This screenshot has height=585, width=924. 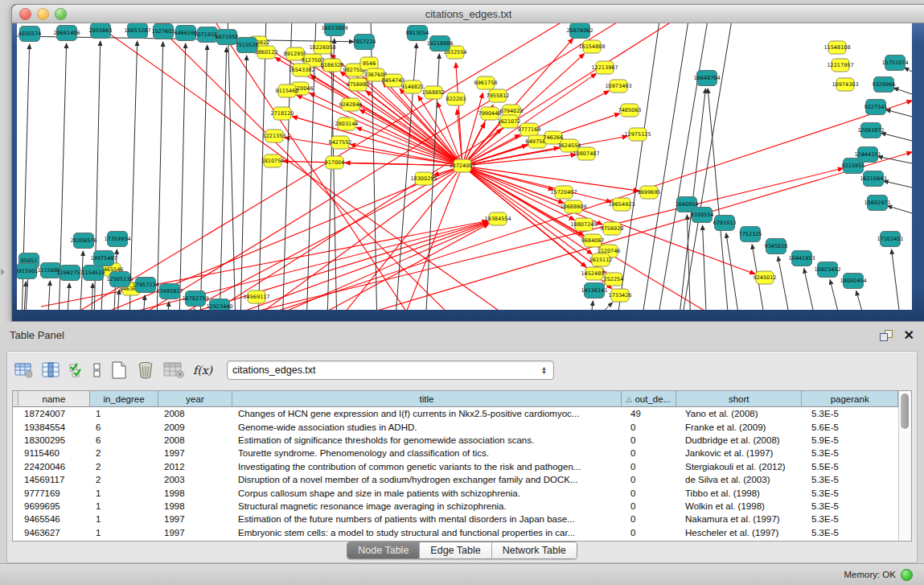 I want to click on graph-node-2803144: 2803144, so click(x=347, y=124).